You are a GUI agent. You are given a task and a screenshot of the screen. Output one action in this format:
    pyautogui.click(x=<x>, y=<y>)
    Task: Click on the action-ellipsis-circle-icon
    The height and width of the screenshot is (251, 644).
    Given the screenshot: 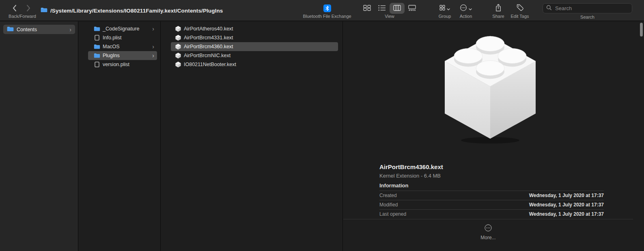 What is the action you would take?
    pyautogui.click(x=463, y=9)
    